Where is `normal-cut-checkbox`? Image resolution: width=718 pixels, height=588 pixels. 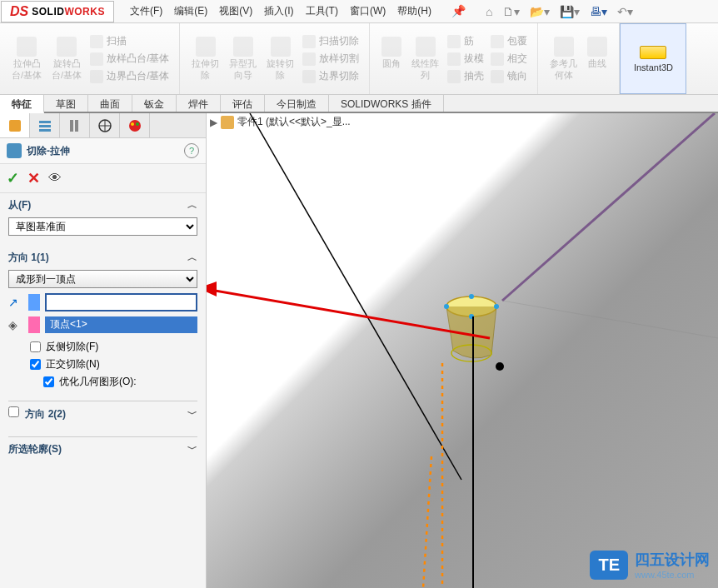 normal-cut-checkbox is located at coordinates (35, 365).